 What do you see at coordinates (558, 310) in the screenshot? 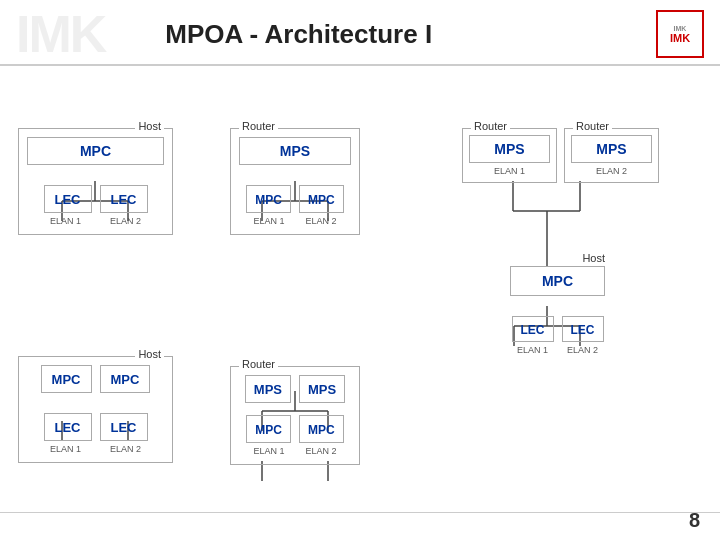
I see `section-right-mpc: Host MPC LEC LEC ELAN 1 ELAN 2` at bounding box center [558, 310].